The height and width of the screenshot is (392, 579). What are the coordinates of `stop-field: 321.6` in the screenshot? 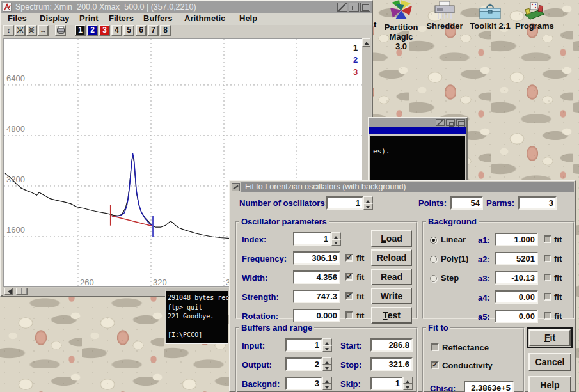 It's located at (392, 365).